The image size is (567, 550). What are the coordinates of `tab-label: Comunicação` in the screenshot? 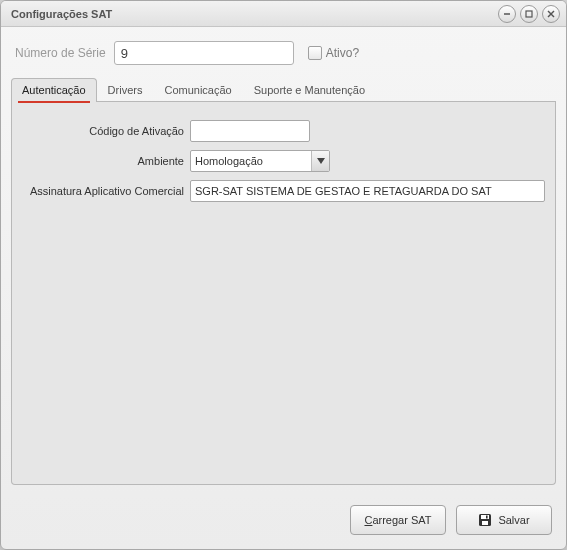 It's located at (198, 90).